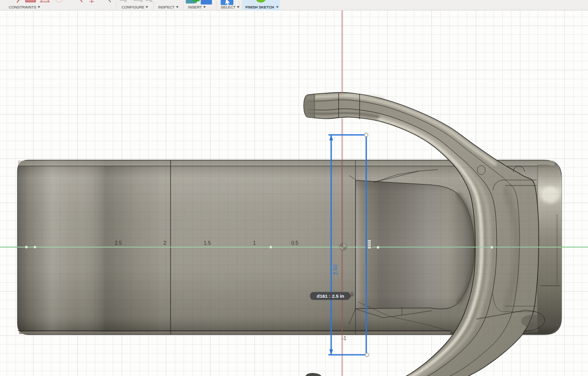  I want to click on svg-text: SELECT, so click(228, 7).